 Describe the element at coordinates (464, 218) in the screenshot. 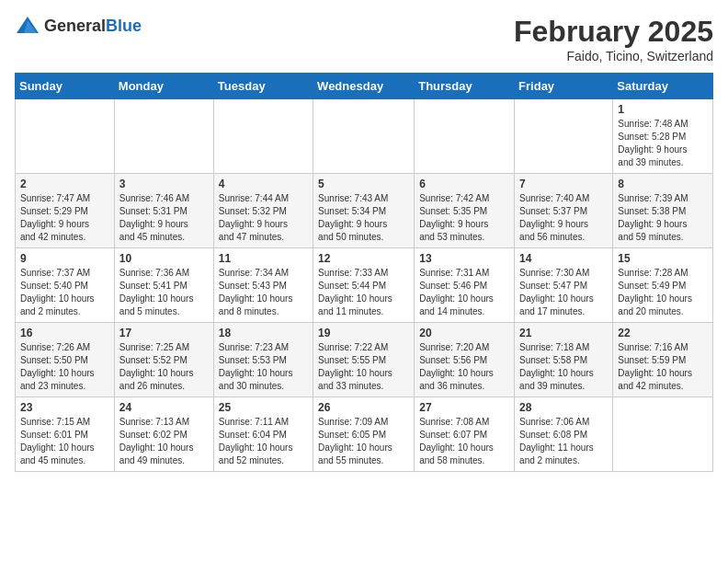

I see `day-info: Sunrise: 7:42 AM Sunset: 5:35 PM Dayligh…` at that location.